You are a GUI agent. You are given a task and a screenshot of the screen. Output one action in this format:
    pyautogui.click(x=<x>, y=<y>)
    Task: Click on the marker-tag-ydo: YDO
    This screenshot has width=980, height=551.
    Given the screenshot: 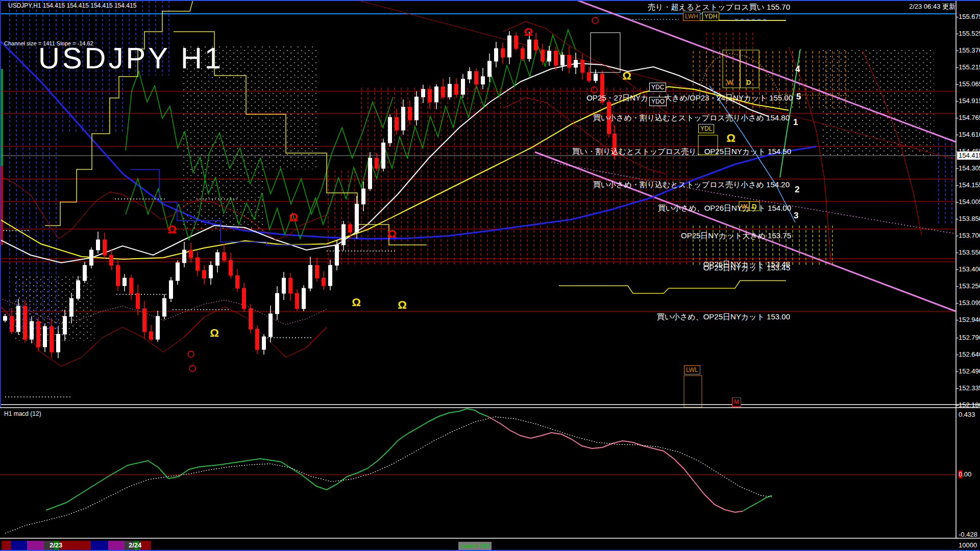 What is the action you would take?
    pyautogui.click(x=658, y=102)
    